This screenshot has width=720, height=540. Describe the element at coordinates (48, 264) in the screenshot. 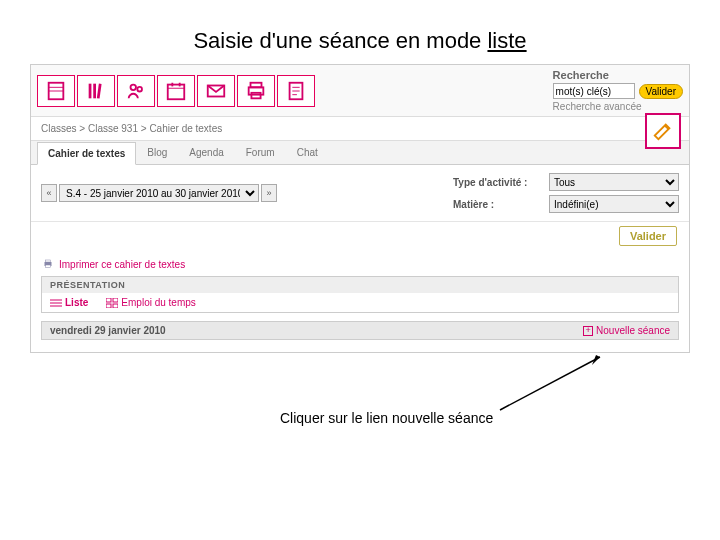

I see `printer-icon` at that location.